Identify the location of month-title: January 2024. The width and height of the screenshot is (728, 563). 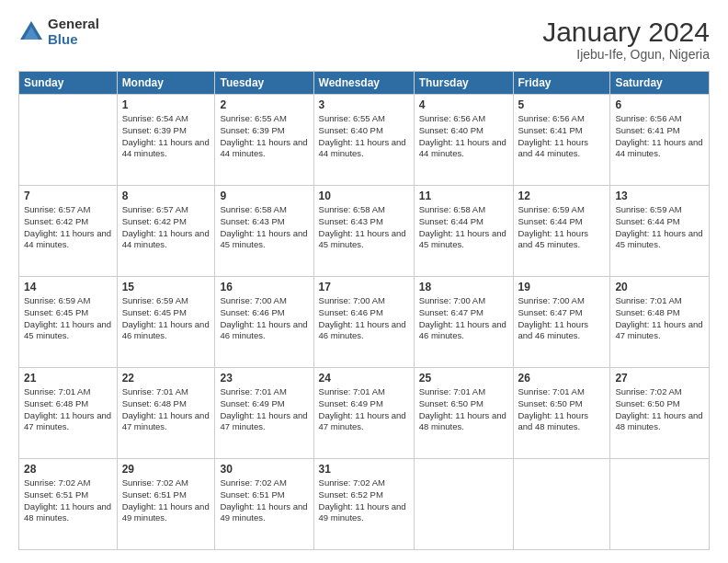
(626, 31).